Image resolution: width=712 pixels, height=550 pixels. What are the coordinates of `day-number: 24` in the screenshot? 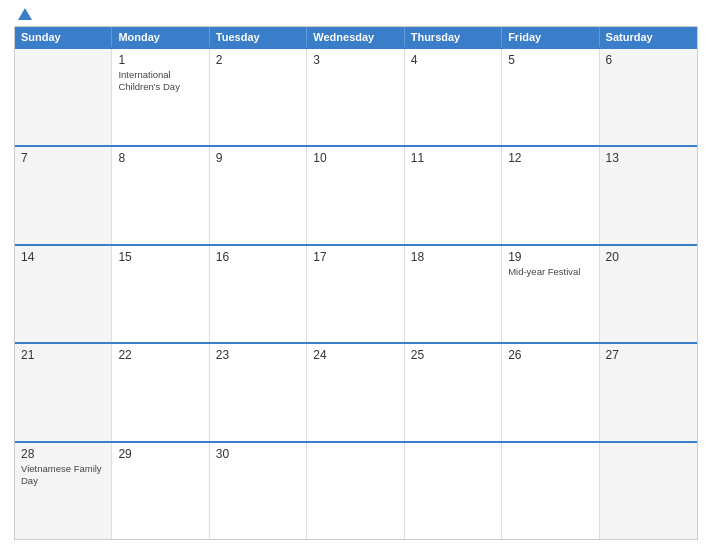 It's located at (355, 355).